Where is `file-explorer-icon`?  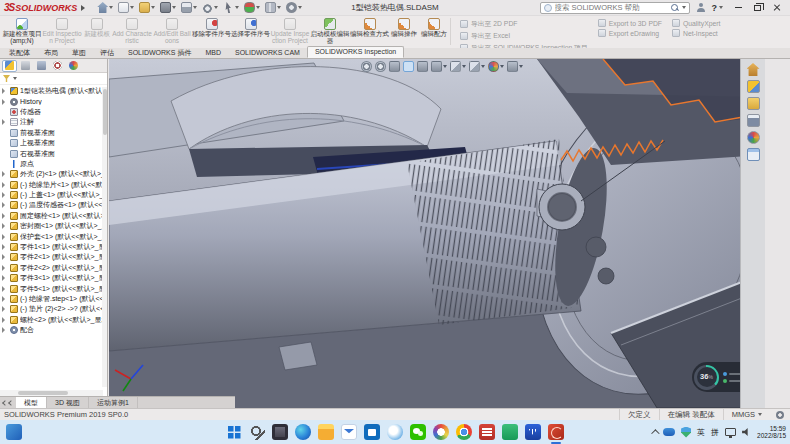 file-explorer-icon is located at coordinates (326, 432).